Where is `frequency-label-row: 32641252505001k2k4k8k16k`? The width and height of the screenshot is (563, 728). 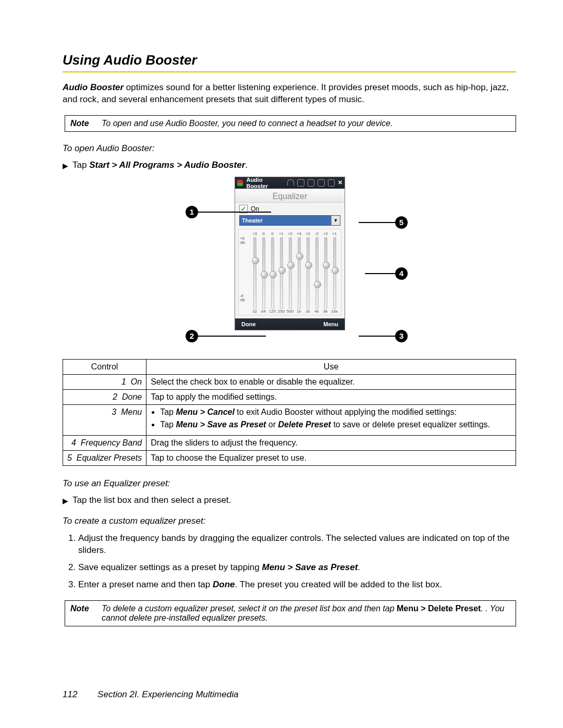
frequency-label-row: 32641252505001k2k4k8k16k is located at coordinates (290, 312).